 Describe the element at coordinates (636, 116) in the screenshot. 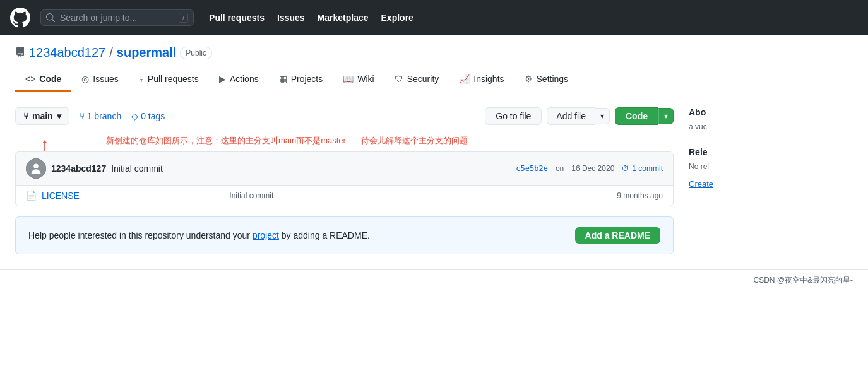

I see `code-button: Code` at that location.